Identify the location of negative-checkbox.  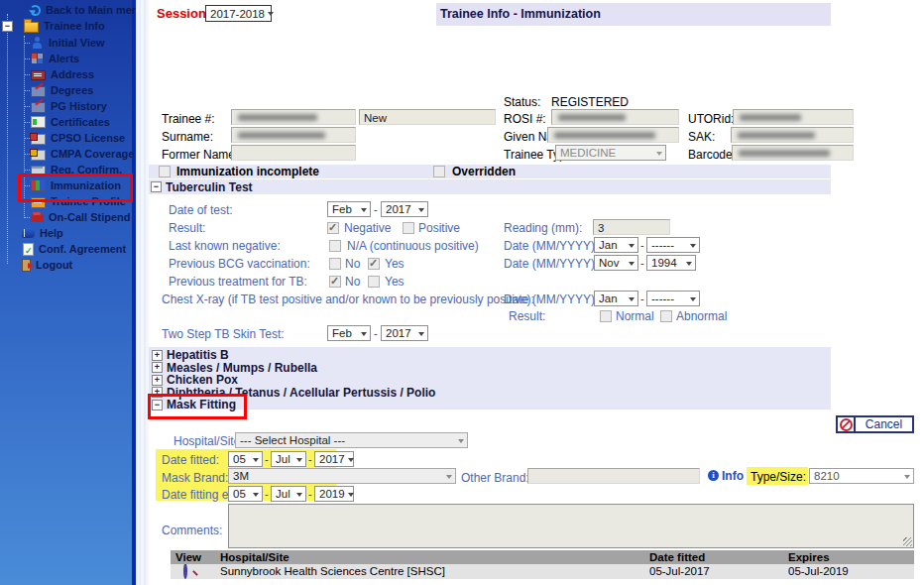
(333, 228).